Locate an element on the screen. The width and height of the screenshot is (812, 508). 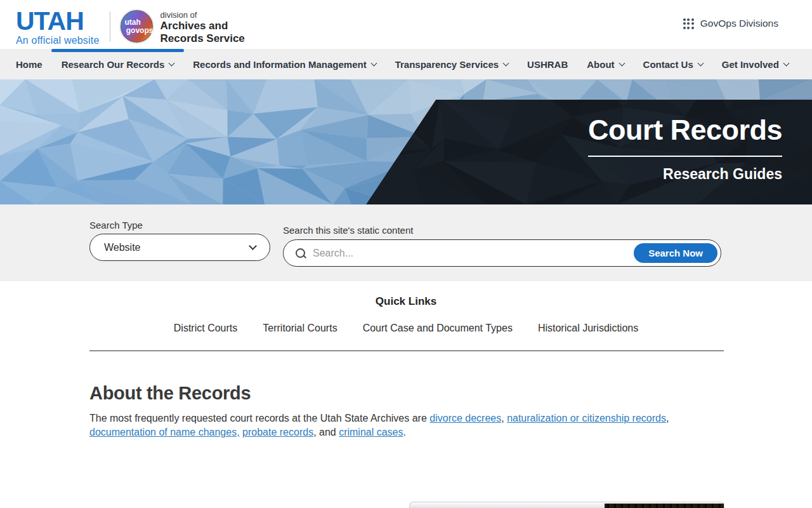
search-box: Search Now is located at coordinates (502, 253).